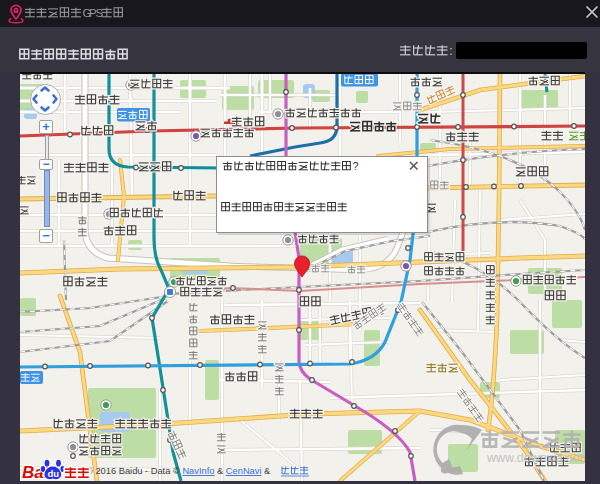  Describe the element at coordinates (99, 13) in the screenshot. I see `svg-text: S` at that location.